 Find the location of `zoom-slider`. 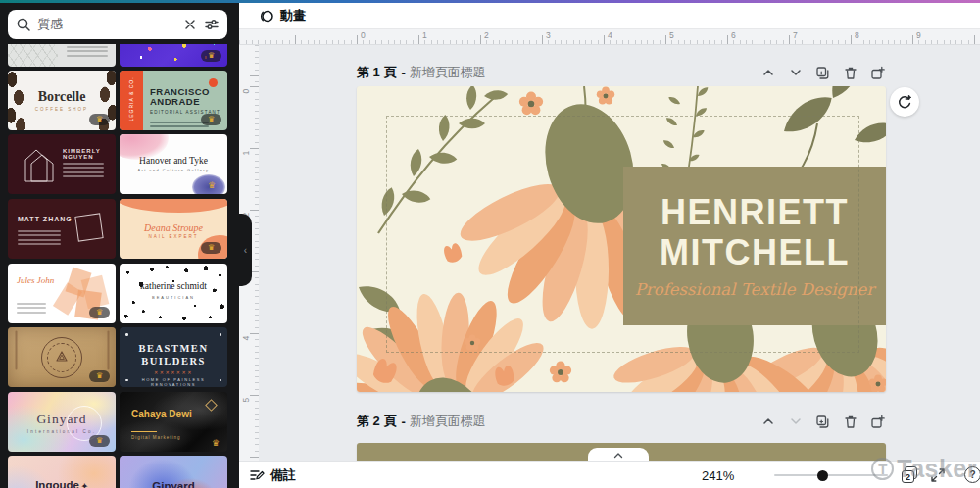

zoom-slider is located at coordinates (831, 475).